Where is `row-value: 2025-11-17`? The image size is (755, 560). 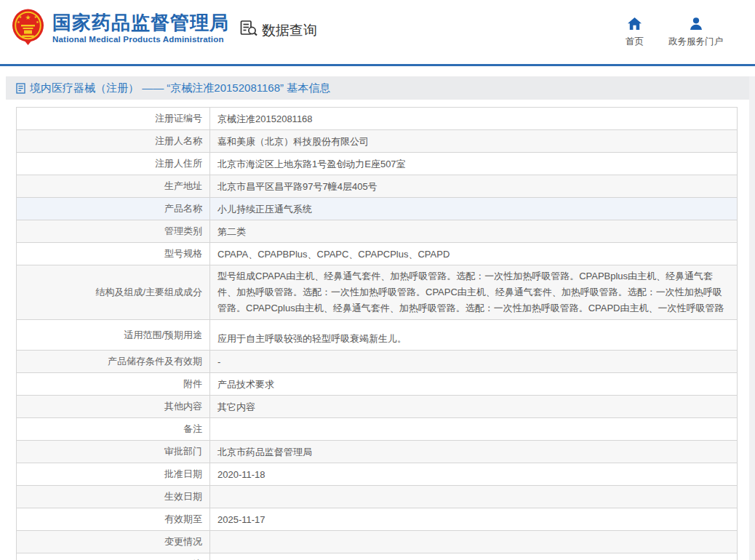 row-value: 2025-11-17 is located at coordinates (474, 519).